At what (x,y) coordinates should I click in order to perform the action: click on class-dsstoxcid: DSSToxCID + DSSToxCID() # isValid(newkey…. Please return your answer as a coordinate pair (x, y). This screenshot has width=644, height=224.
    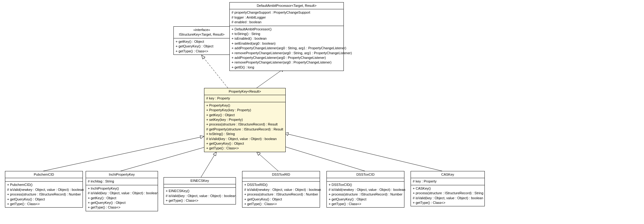
    Looking at the image, I should click on (365, 189).